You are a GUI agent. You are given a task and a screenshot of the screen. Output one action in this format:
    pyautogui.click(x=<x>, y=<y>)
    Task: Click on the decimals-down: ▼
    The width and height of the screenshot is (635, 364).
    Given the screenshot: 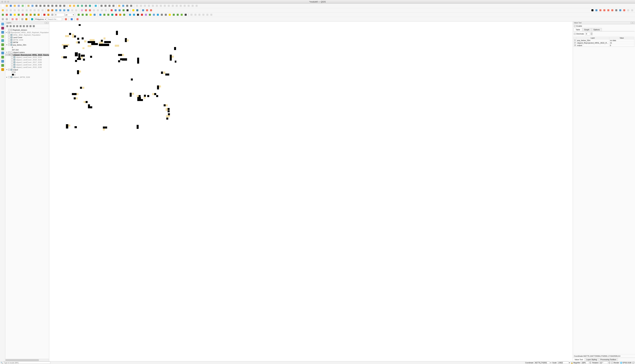 What is the action you would take?
    pyautogui.click(x=592, y=34)
    